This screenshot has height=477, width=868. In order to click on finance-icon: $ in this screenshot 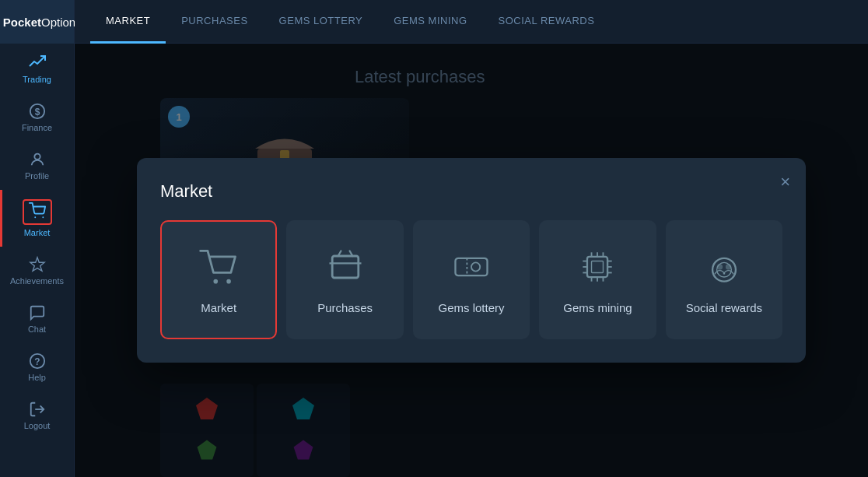, I will do `click(37, 111)`.